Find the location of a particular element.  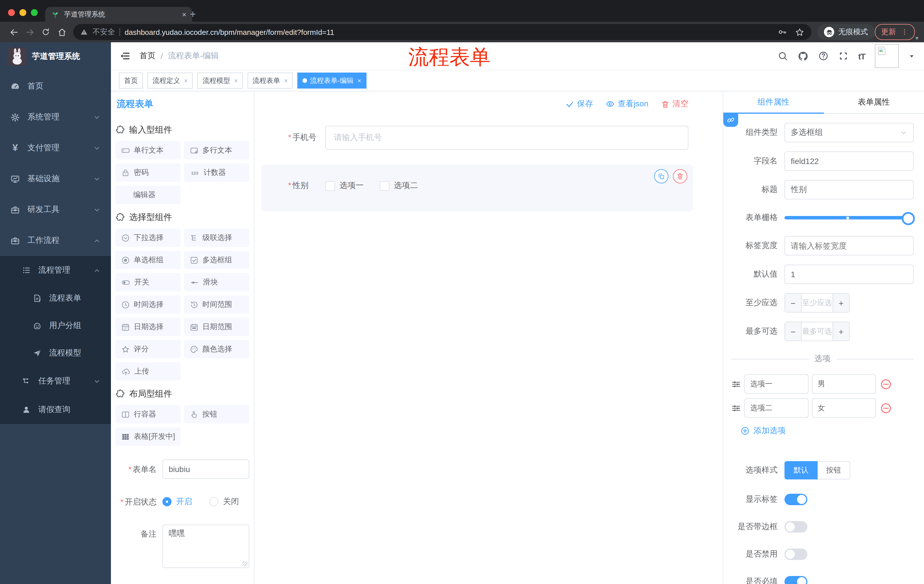

disabled-toggle is located at coordinates (796, 554).